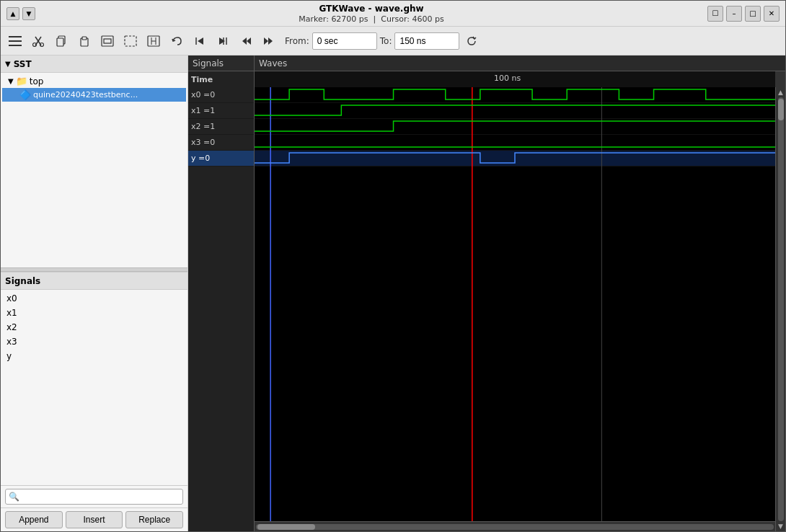  I want to click on cut-button, so click(38, 41).